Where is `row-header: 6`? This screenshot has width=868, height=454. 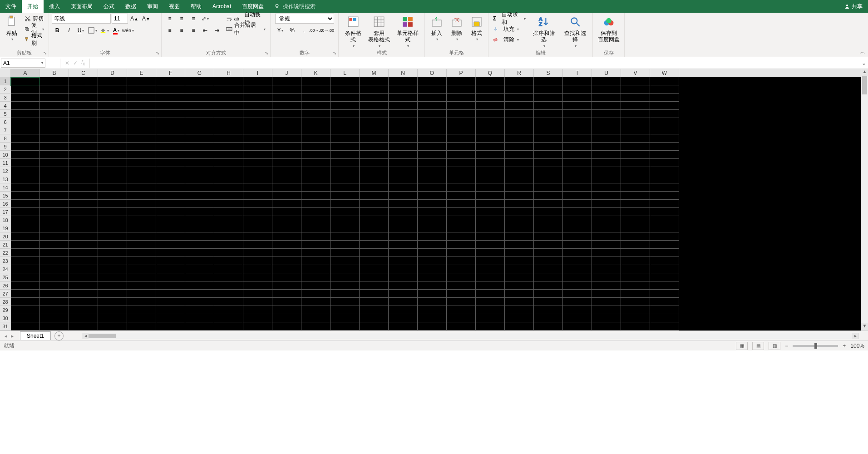 row-header: 6 is located at coordinates (5, 122).